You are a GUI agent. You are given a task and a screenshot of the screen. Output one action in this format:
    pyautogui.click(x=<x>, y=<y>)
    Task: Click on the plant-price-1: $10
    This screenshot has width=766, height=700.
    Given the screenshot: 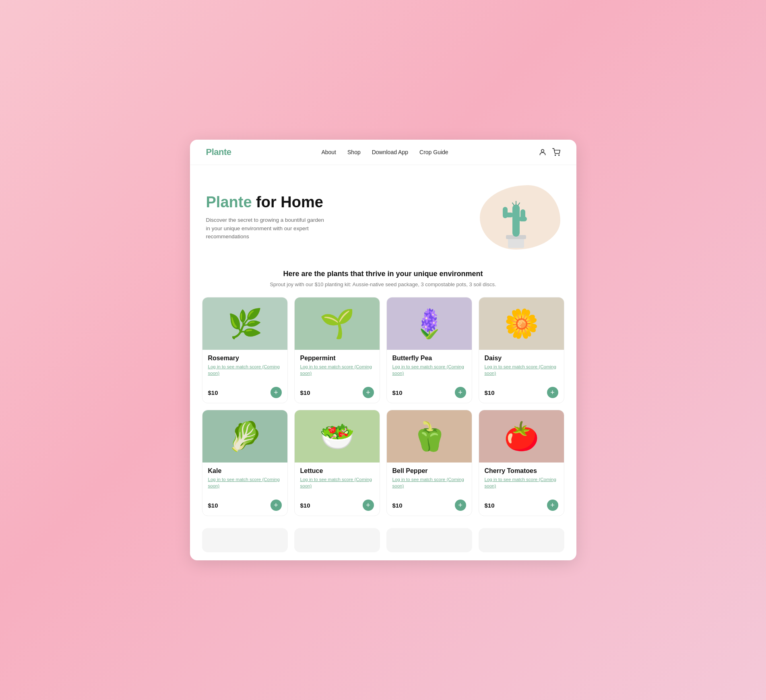 What is the action you would take?
    pyautogui.click(x=305, y=393)
    